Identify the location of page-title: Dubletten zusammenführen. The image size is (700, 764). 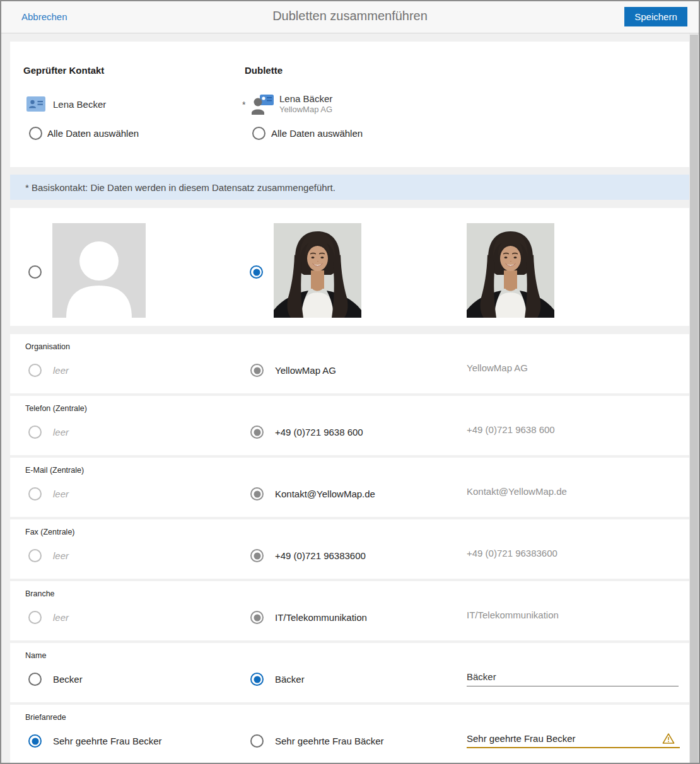
(350, 16).